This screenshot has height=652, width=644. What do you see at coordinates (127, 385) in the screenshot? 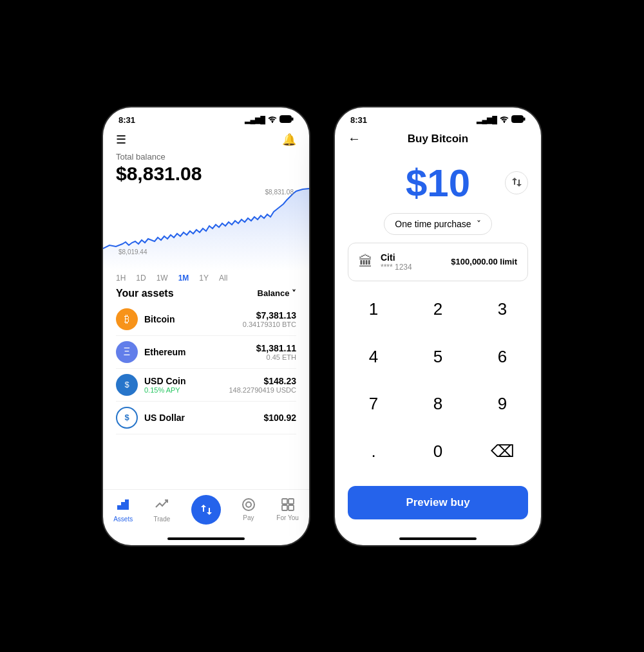
I see `usdc-icon: $` at bounding box center [127, 385].